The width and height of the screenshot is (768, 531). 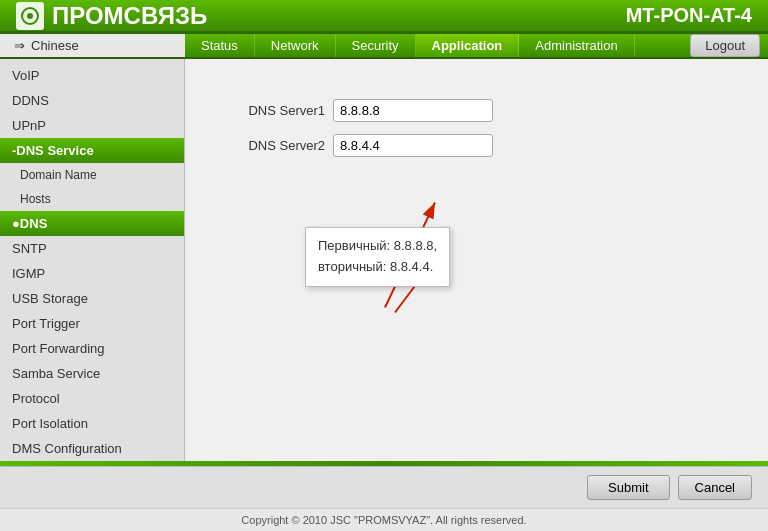 What do you see at coordinates (92, 298) in the screenshot?
I see `sidebar-item-usb-storage: USB Storage` at bounding box center [92, 298].